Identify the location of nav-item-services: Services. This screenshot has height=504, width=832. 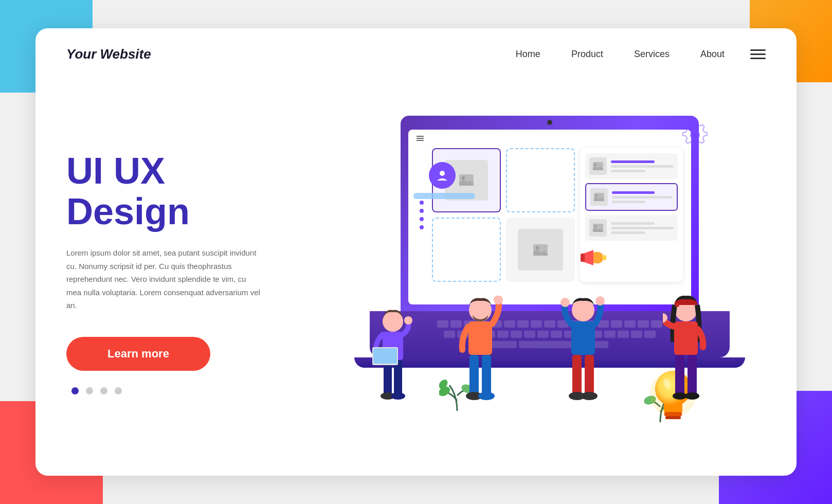
(652, 55).